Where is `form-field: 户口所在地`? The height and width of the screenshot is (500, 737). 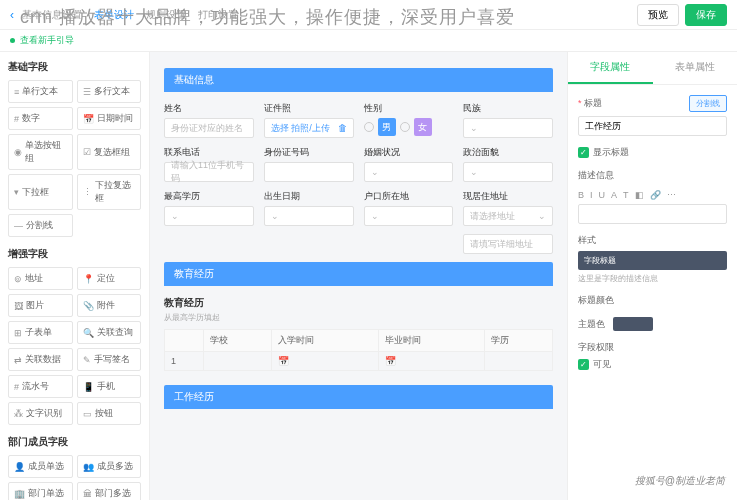 form-field: 户口所在地 is located at coordinates (409, 208).